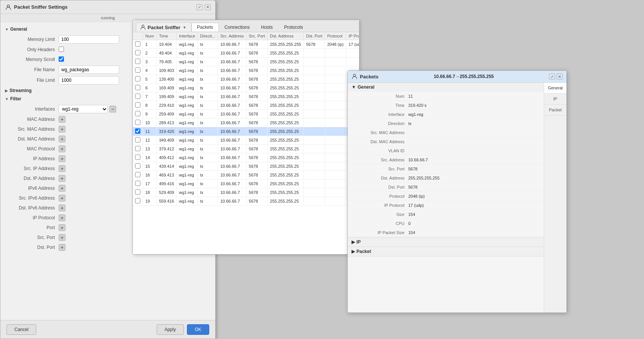  I want to click on table-row: 4 109.403 wg1-reg tx 10.66.66.7 5678 255…, so click(246, 70).